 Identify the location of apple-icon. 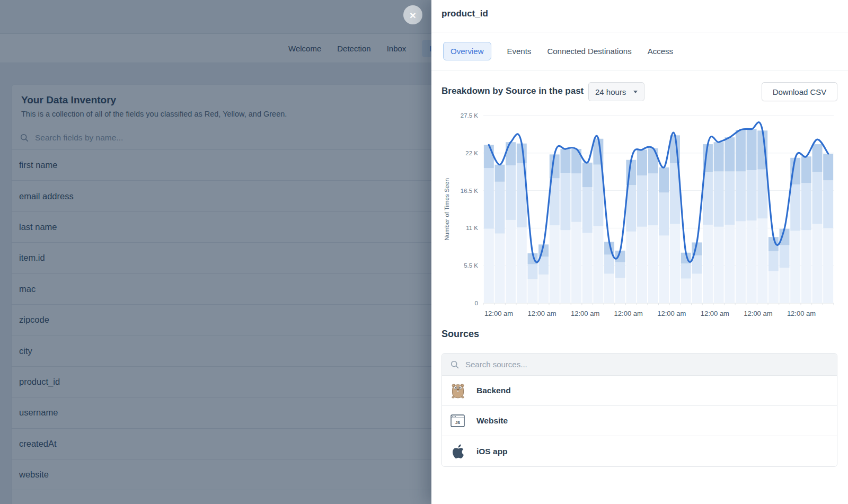
(458, 452).